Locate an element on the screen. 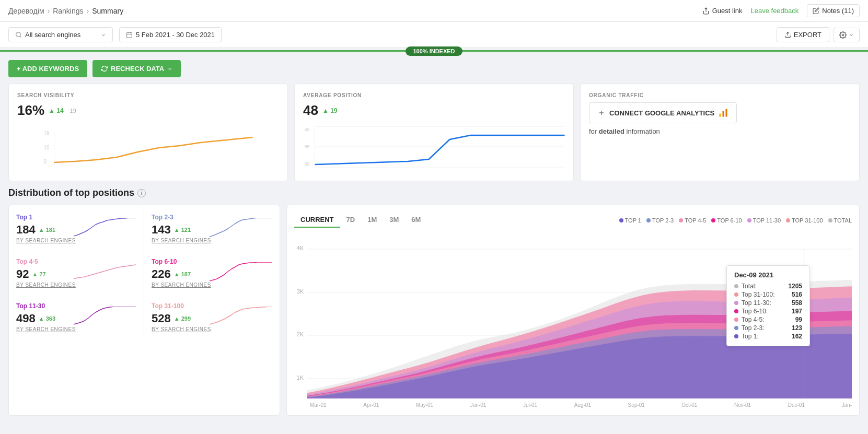  tooltip-top23-row: Top 2-3: 123 is located at coordinates (768, 328).